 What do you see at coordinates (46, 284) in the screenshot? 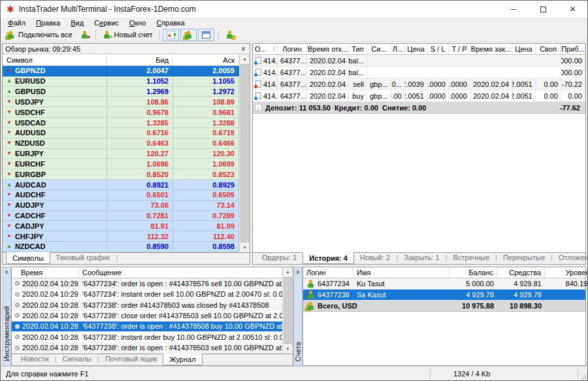
I see `journal-time-cell: 2020.02.04 10:29:...` at bounding box center [46, 284].